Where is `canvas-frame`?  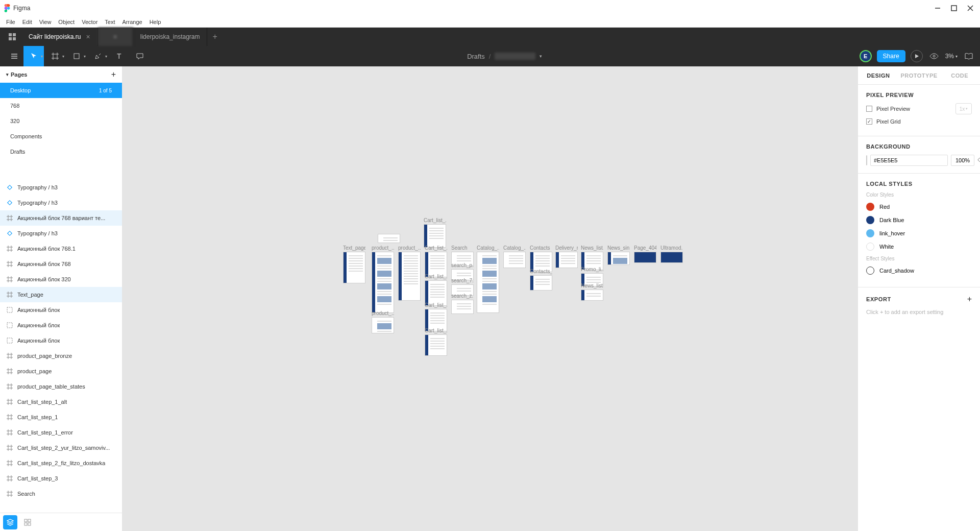 canvas-frame is located at coordinates (389, 238).